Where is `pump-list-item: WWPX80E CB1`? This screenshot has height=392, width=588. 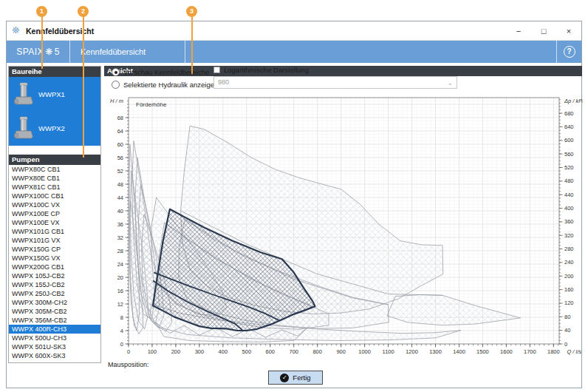
pump-list-item: WWPX80E CB1 is located at coordinates (55, 178).